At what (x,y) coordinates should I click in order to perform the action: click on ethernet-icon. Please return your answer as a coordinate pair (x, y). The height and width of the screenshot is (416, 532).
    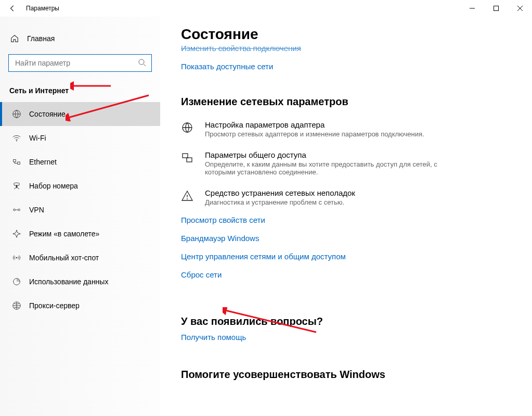
    Looking at the image, I should click on (17, 162).